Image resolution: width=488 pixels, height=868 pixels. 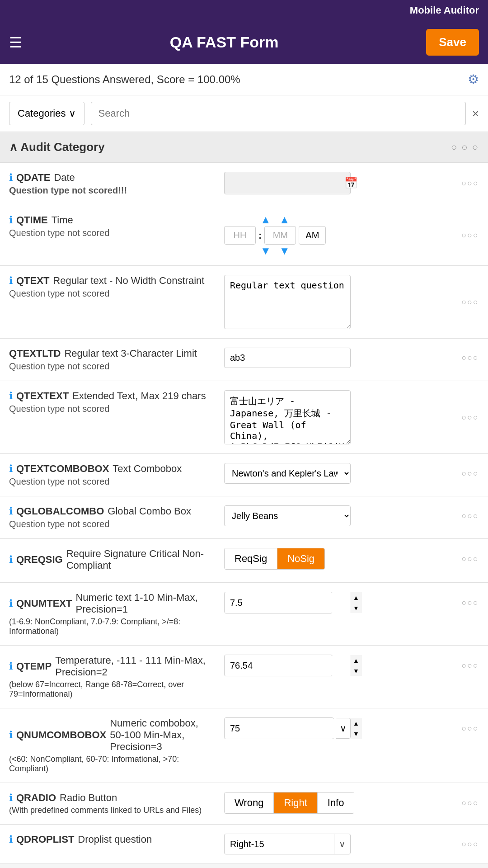 What do you see at coordinates (11, 666) in the screenshot?
I see `info-icon-qtemp: ℹ` at bounding box center [11, 666].